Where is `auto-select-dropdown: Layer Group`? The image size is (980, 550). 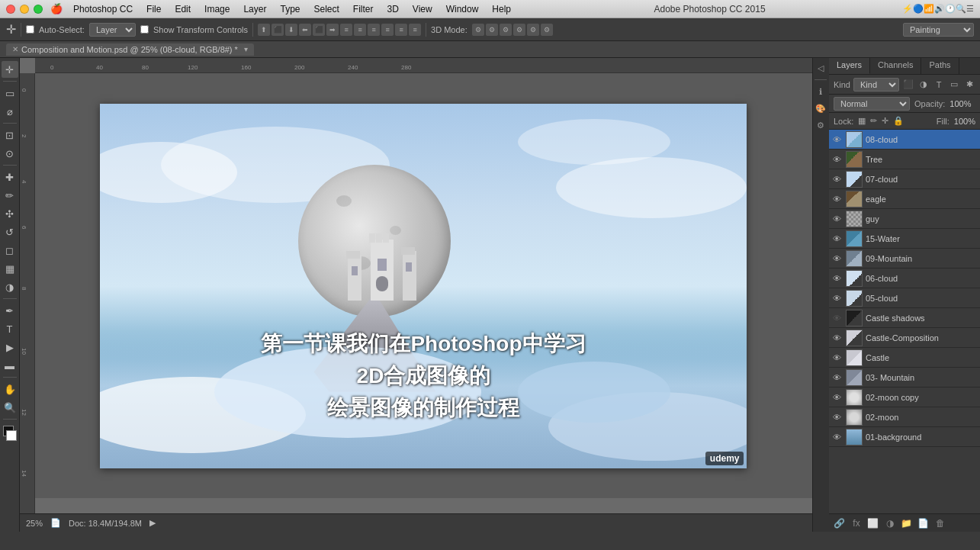 auto-select-dropdown: Layer Group is located at coordinates (113, 30).